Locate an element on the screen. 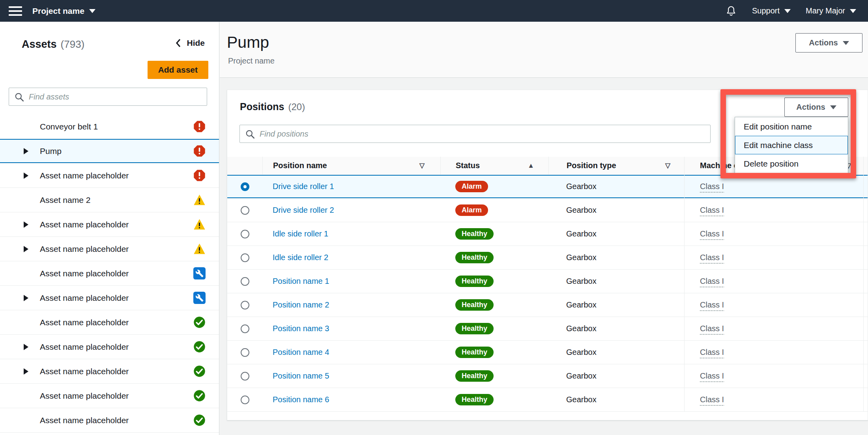 This screenshot has height=435, width=868. position-name-link: Idle side roller 1 is located at coordinates (301, 234).